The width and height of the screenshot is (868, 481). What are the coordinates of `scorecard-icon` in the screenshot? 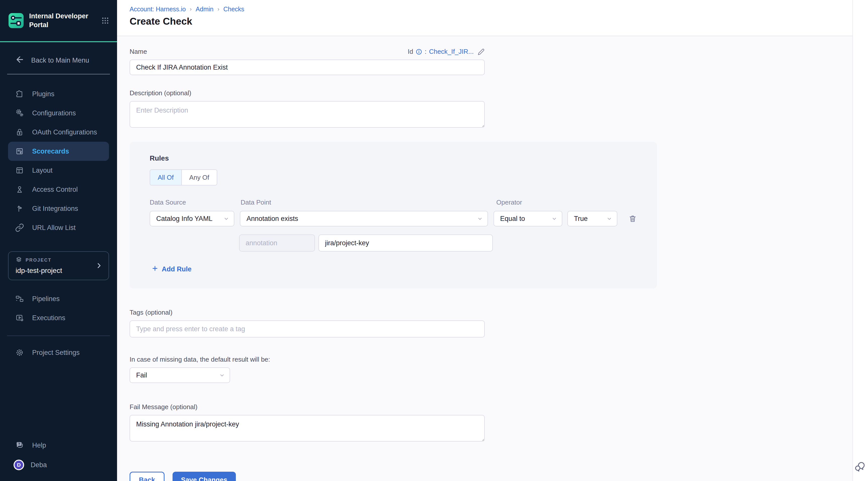 It's located at (20, 151).